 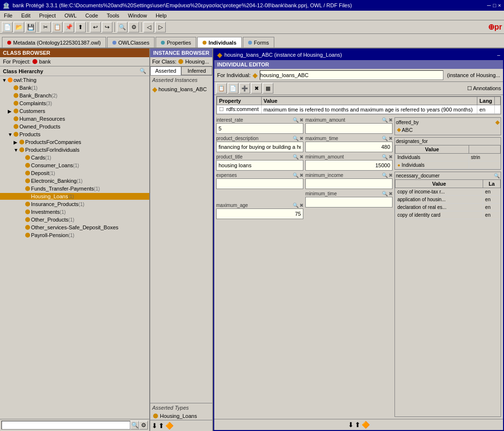 I want to click on instance-add-button: ⬇, so click(x=155, y=426).